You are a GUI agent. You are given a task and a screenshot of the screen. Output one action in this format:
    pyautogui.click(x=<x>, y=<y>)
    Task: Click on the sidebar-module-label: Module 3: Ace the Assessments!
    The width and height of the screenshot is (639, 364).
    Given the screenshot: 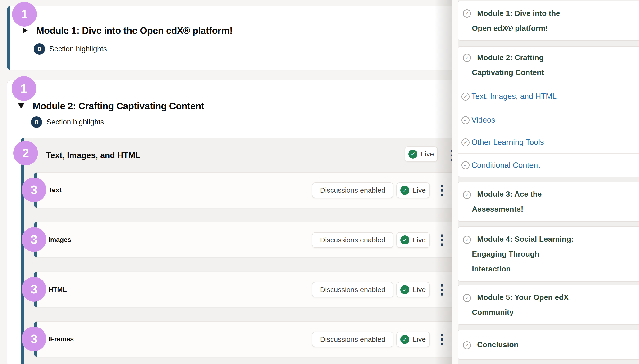 What is the action you would take?
    pyautogui.click(x=525, y=202)
    